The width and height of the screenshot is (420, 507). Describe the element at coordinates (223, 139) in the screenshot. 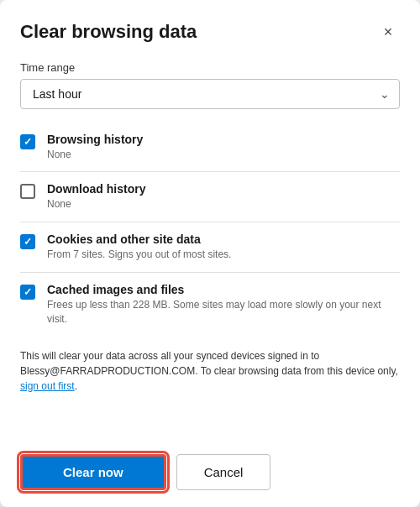

I see `option-browsing-history-title: Browsing history` at that location.